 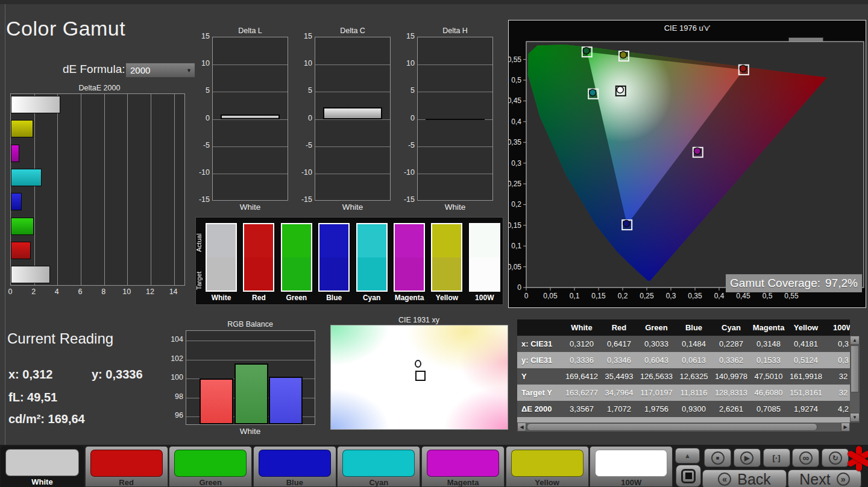 What do you see at coordinates (174, 292) in the screenshot?
I see `axis-tick-label: 14` at bounding box center [174, 292].